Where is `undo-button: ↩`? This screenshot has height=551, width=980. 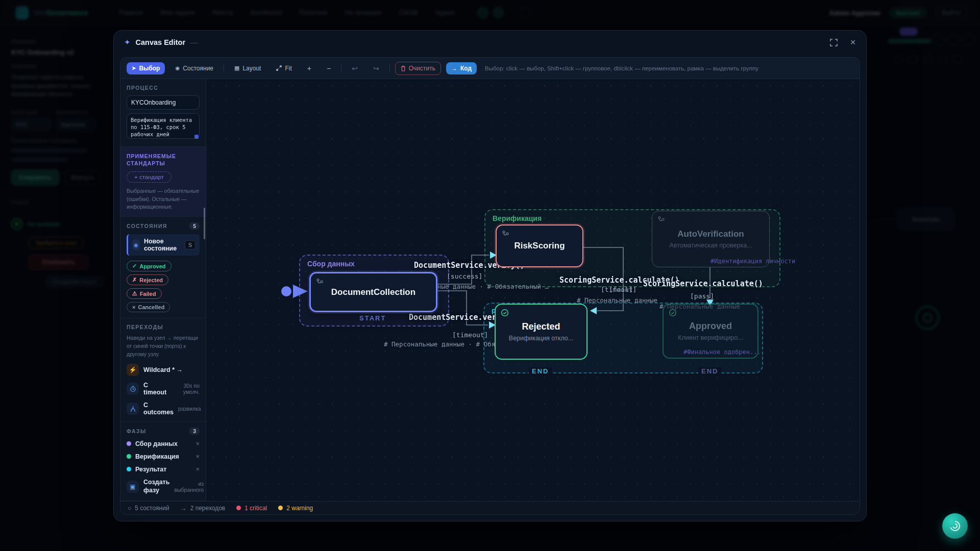 undo-button: ↩ is located at coordinates (355, 68).